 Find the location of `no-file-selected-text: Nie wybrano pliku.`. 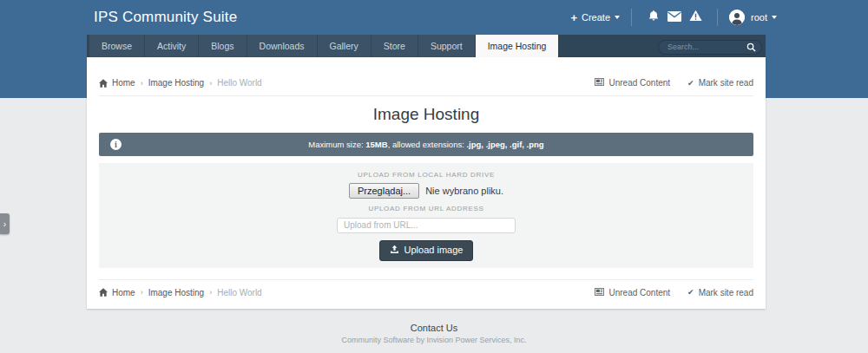

no-file-selected-text: Nie wybrano pliku. is located at coordinates (464, 191).